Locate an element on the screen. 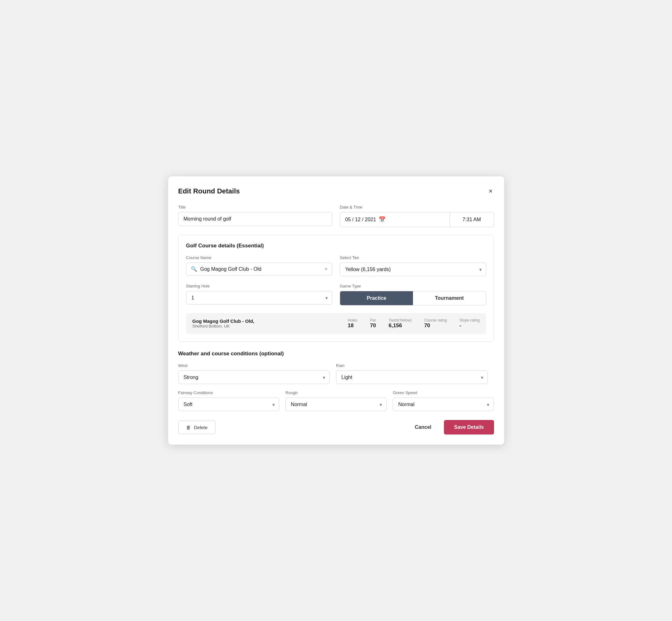  select-tee-group: Select Tee Yellow (6,156 yards) White Re… is located at coordinates (413, 266).